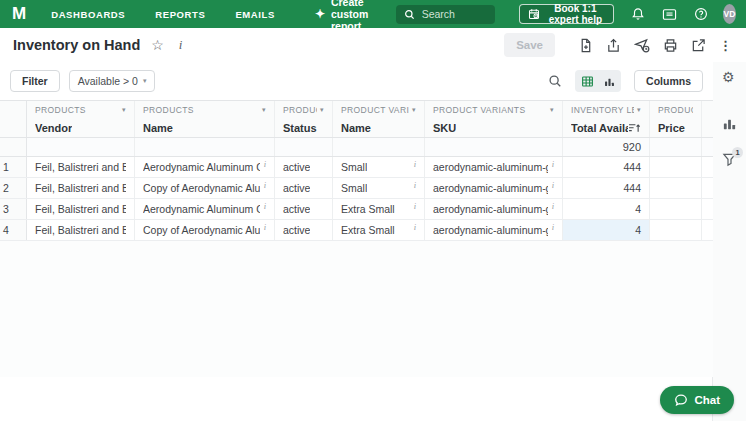 The image size is (746, 421). I want to click on export-share-icon, so click(614, 46).